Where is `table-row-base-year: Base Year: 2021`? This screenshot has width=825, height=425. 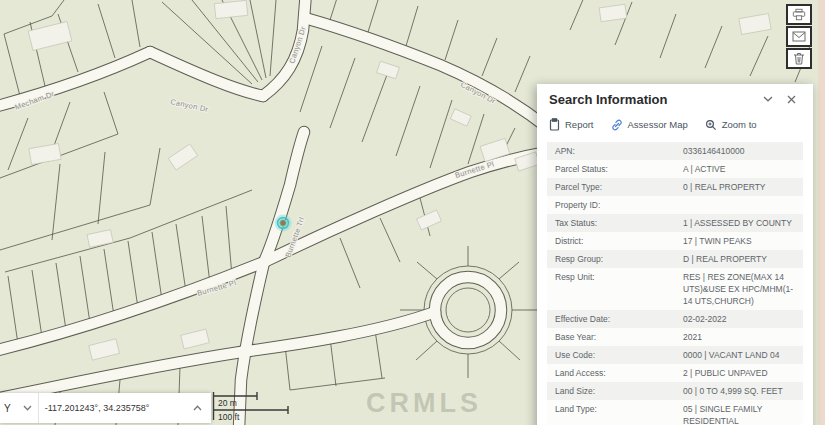
table-row-base-year: Base Year: 2021 is located at coordinates (675, 337).